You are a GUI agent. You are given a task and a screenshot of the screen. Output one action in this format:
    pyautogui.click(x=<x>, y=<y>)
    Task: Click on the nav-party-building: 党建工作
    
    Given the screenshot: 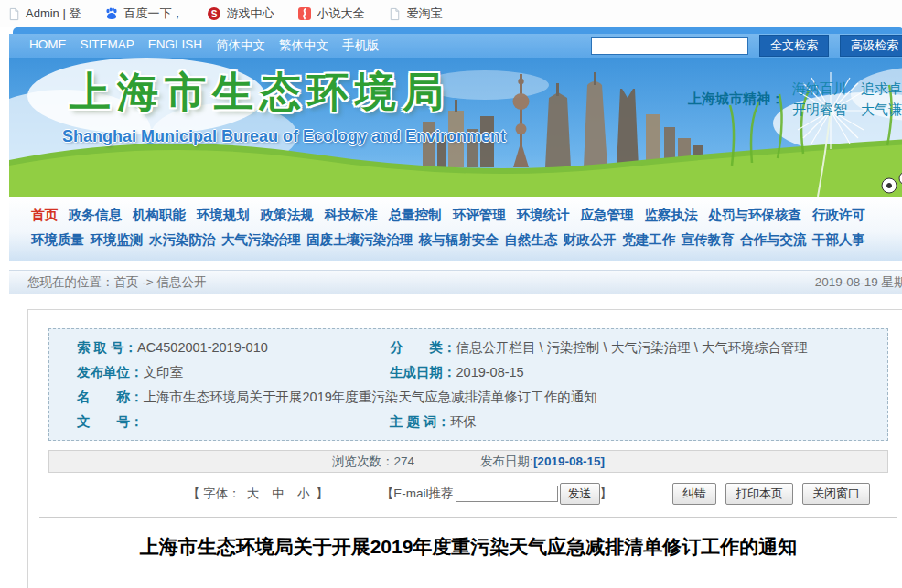 What is the action you would take?
    pyautogui.click(x=649, y=240)
    